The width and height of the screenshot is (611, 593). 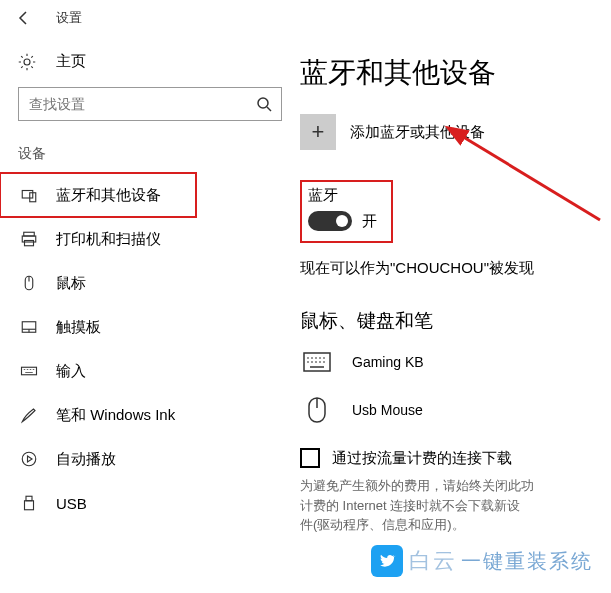 What do you see at coordinates (150, 327) in the screenshot?
I see `sidebar-item-touchpad: 触摸板` at bounding box center [150, 327].